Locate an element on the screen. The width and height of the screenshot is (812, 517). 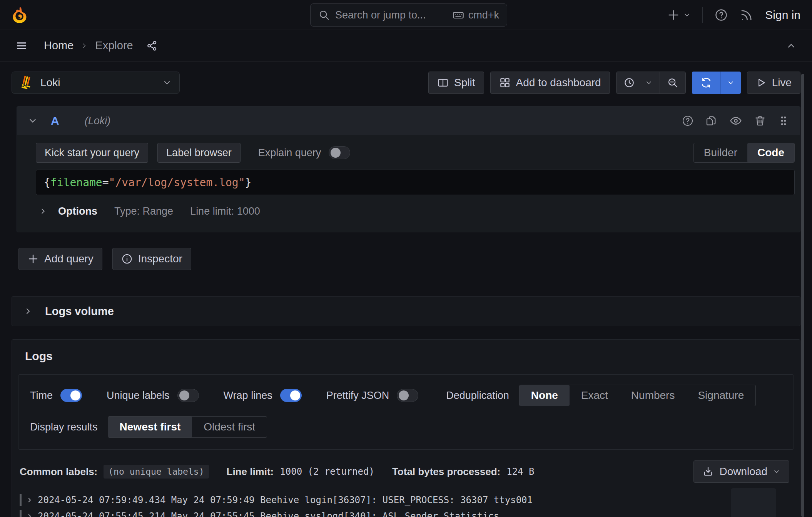
query-row-header: A (Loki) is located at coordinates (409, 121).